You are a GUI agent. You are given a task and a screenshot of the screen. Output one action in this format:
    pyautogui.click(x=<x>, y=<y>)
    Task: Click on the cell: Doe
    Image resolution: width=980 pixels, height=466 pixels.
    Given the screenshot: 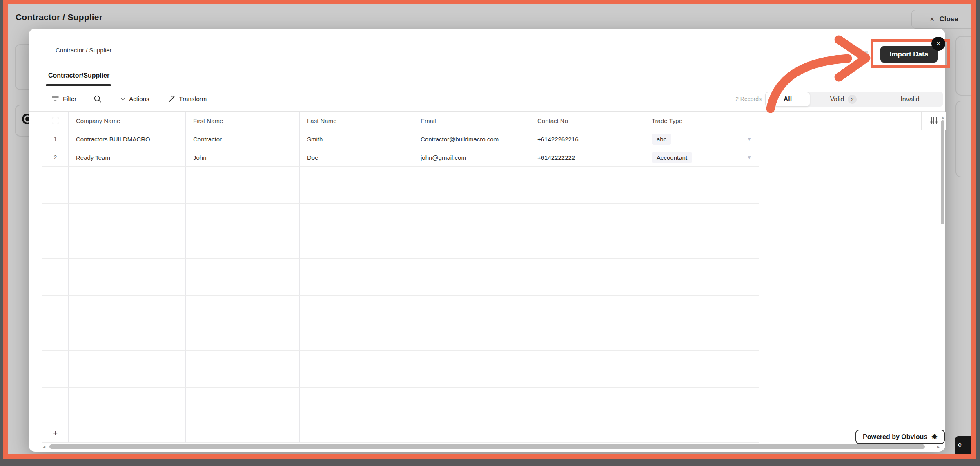 What is the action you would take?
    pyautogui.click(x=356, y=158)
    